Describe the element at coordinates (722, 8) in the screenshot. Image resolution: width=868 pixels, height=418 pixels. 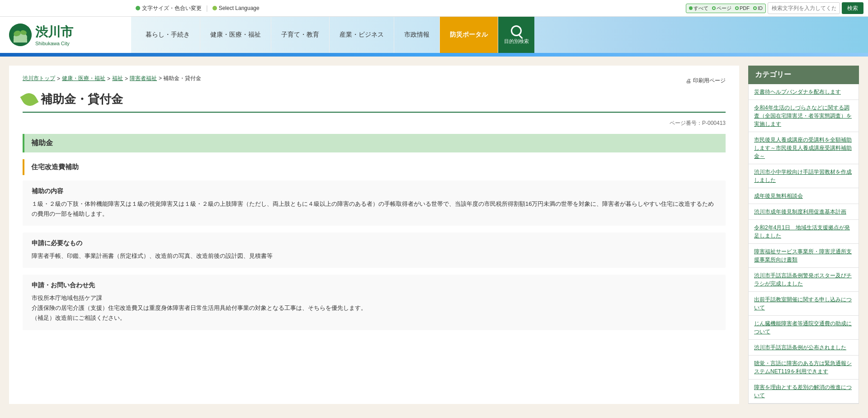
I see `radio-page: ページ` at that location.